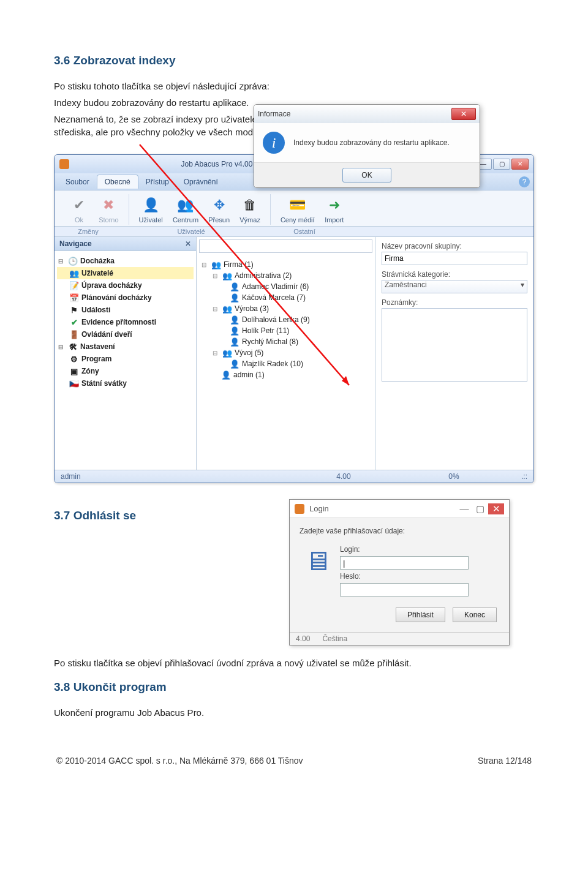  Describe the element at coordinates (201, 182) in the screenshot. I see `tab-opravneni: Oprávnění` at that location.